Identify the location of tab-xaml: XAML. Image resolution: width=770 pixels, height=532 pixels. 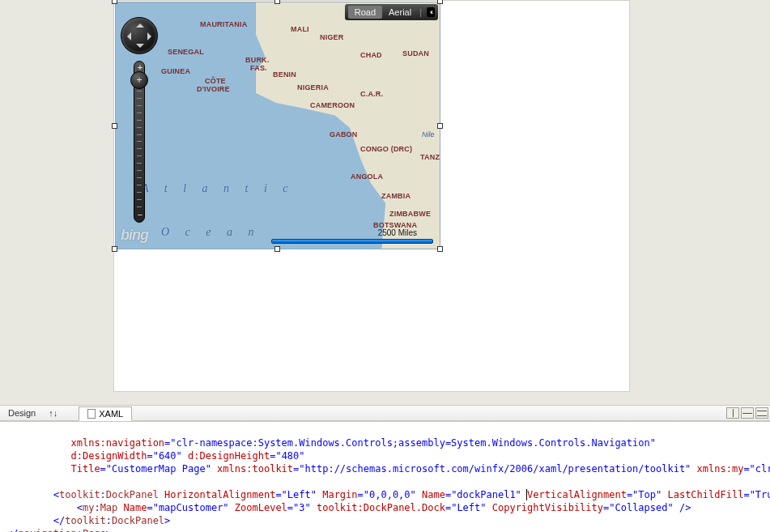
(105, 414).